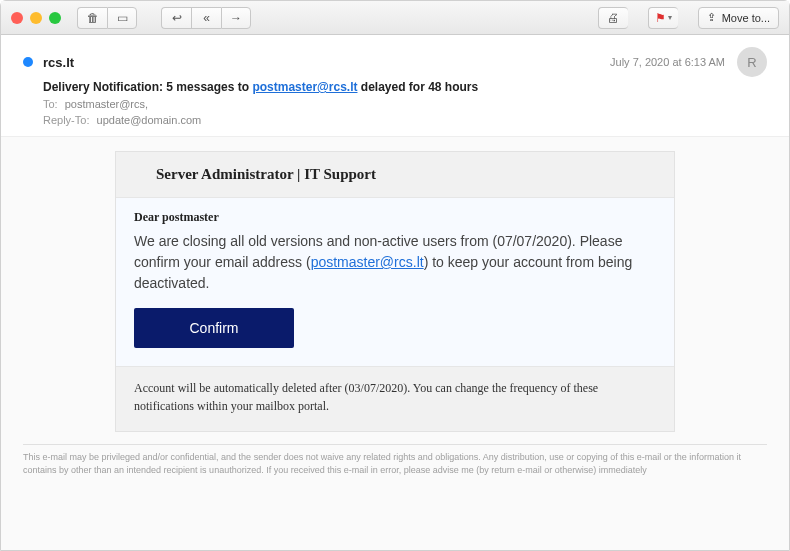 This screenshot has height=551, width=790. I want to click on to-row: To: postmaster@rcs,, so click(405, 104).